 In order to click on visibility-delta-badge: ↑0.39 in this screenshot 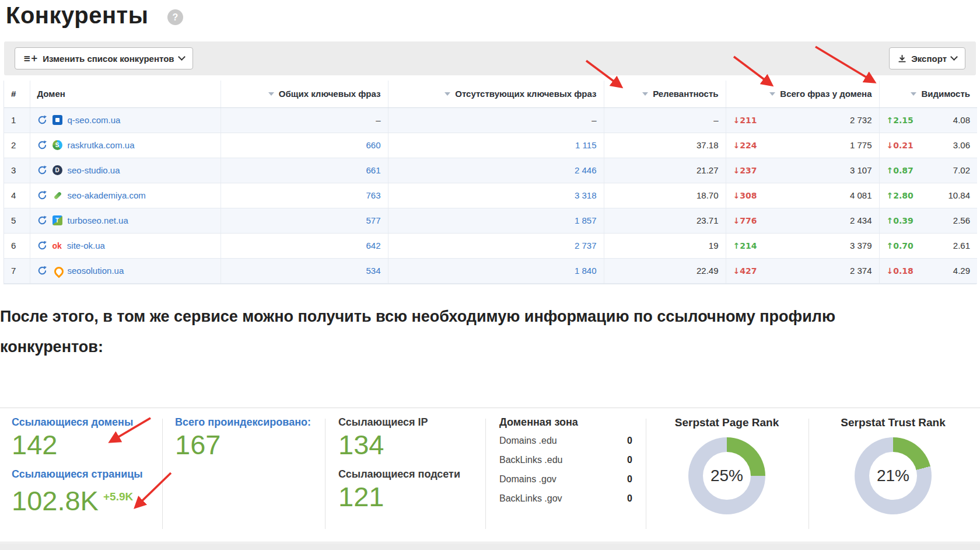, I will do `click(900, 221)`.